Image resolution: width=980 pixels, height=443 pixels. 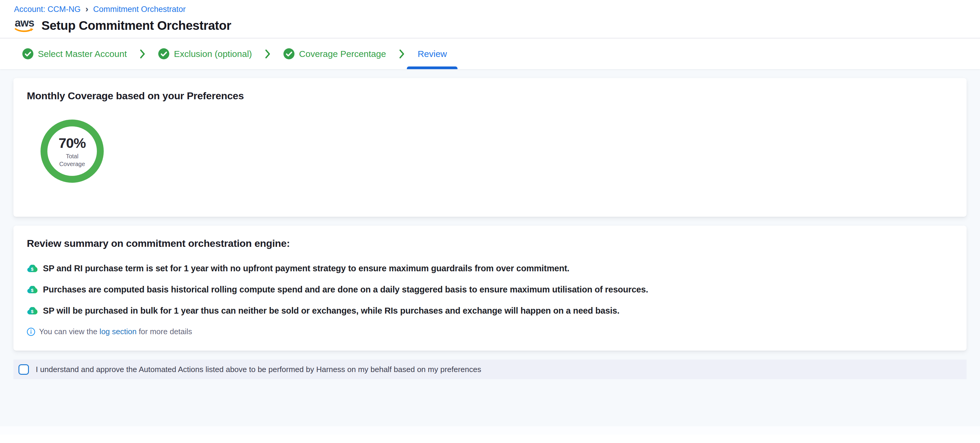 What do you see at coordinates (490, 268) in the screenshot?
I see `summary-bullet: $ SP and RI purchase term is set for 1 y…` at bounding box center [490, 268].